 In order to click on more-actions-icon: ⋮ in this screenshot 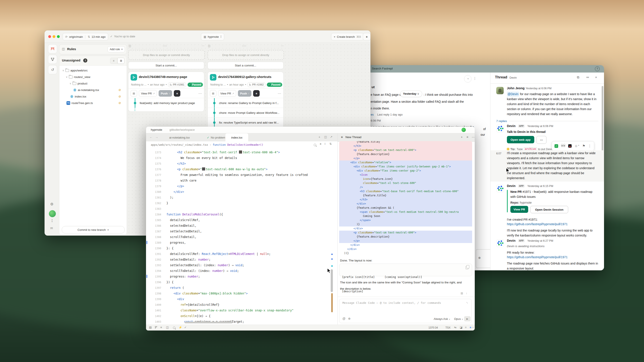, I will do `click(590, 146)`.